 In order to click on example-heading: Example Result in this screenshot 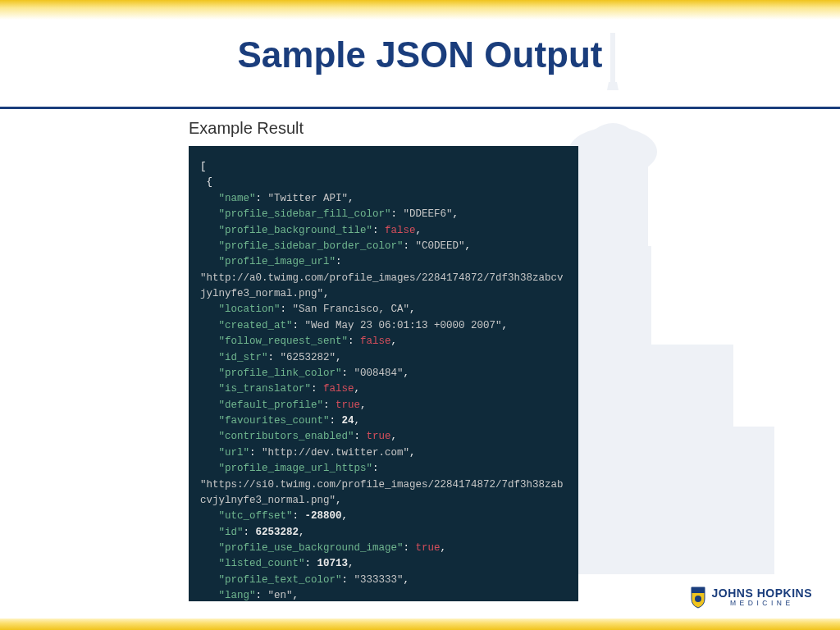, I will do `click(386, 128)`.